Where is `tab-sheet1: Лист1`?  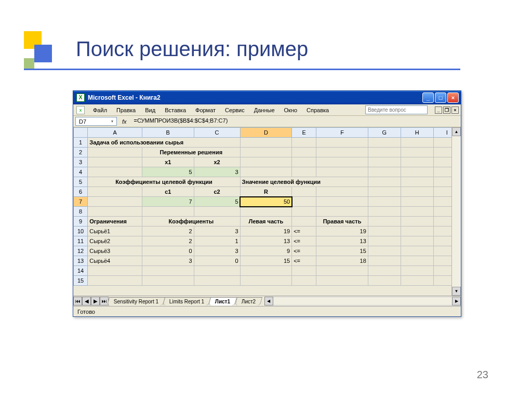 tab-sheet1: Лист1 is located at coordinates (222, 301).